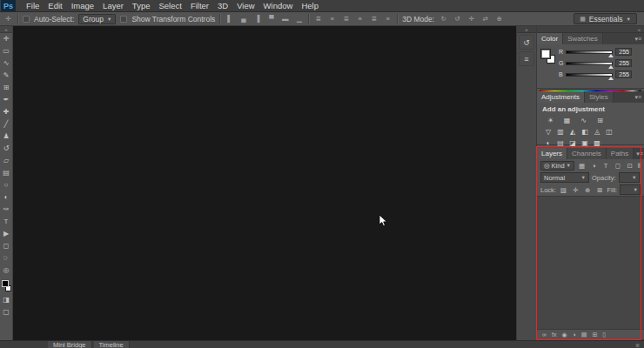 Image resolution: width=644 pixels, height=348 pixels. What do you see at coordinates (581, 165) in the screenshot?
I see `filter-pixel-layers-icon: ▦` at bounding box center [581, 165].